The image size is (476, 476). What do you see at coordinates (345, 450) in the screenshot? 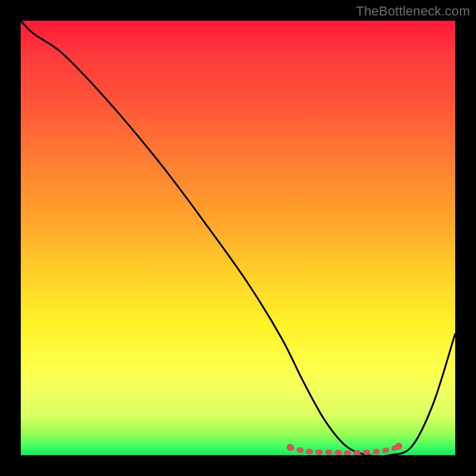
I see `flat-region-marker` at bounding box center [345, 450].